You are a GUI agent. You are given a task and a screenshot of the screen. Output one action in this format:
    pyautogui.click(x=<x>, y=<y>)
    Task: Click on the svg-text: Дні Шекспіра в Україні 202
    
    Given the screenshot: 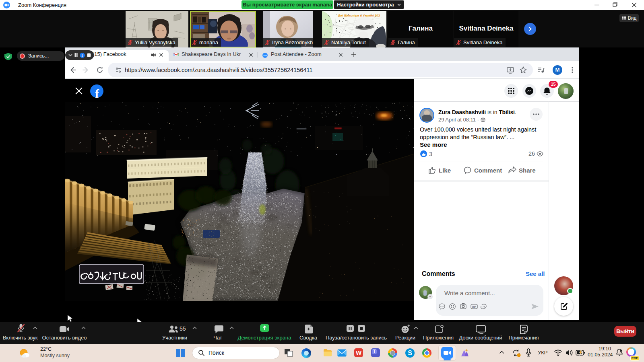 What is the action you would take?
    pyautogui.click(x=359, y=15)
    